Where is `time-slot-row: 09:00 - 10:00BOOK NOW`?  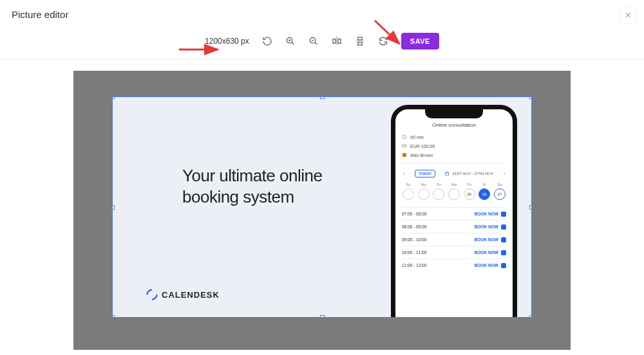 time-slot-row: 09:00 - 10:00BOOK NOW is located at coordinates (454, 239).